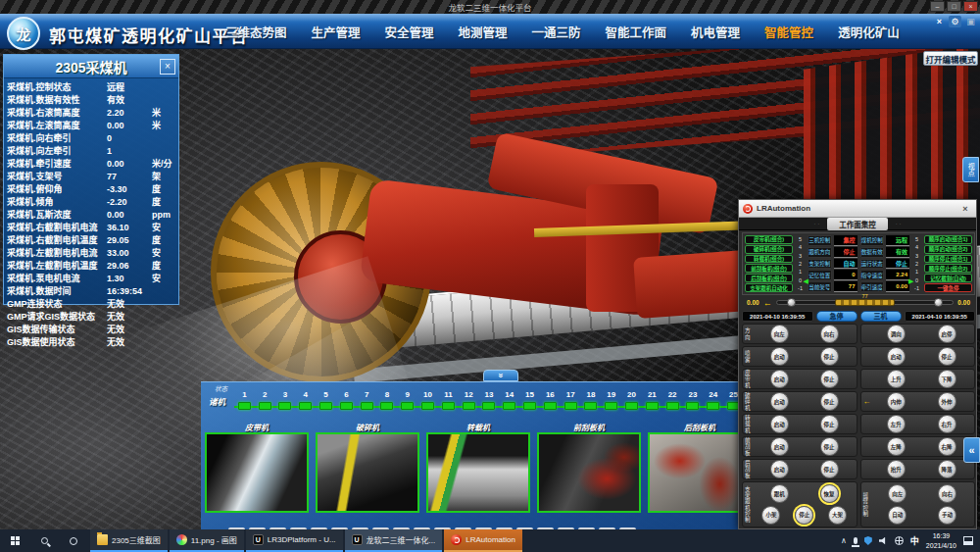  Describe the element at coordinates (970, 6) in the screenshot. I see `close-button: ×` at that location.